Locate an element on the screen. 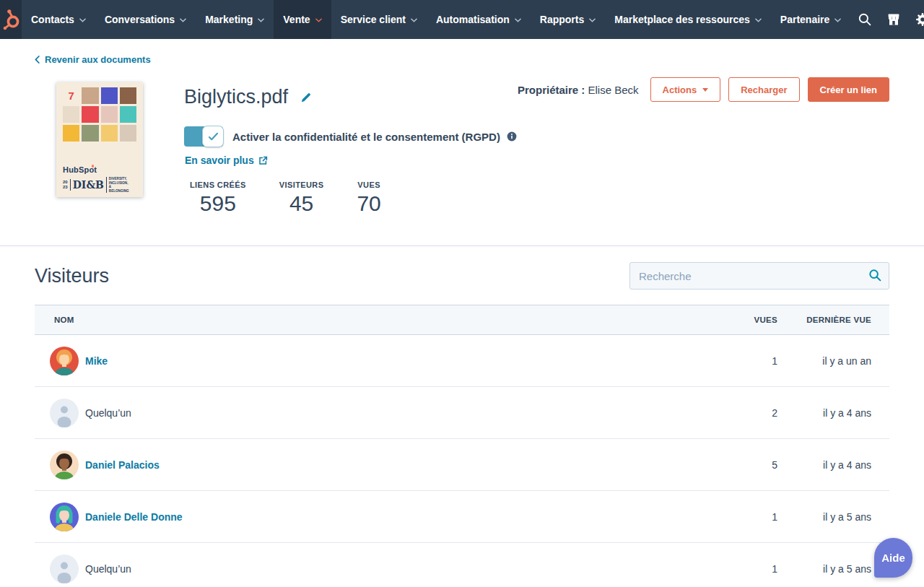 Image resolution: width=924 pixels, height=587 pixels. table-row: Daniel Palacios 5 il y a 4 ans is located at coordinates (462, 465).